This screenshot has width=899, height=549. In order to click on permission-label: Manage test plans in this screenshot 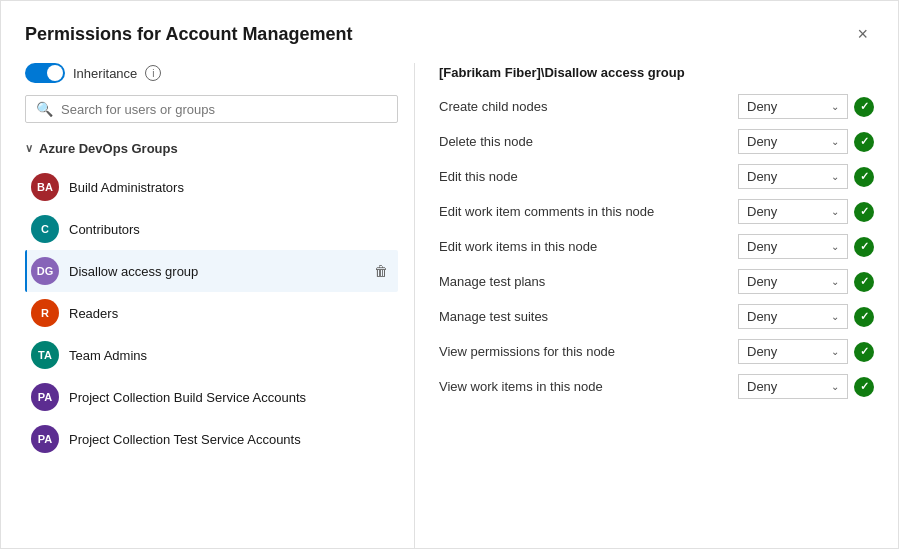, I will do `click(588, 282)`.